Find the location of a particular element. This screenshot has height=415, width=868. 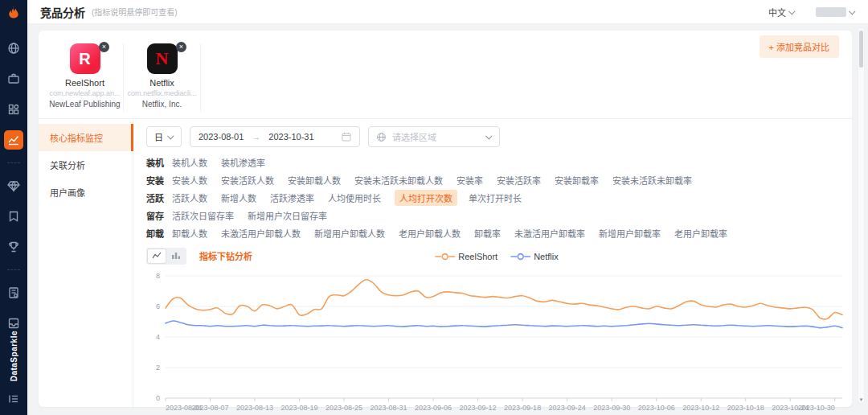

scrollbar-down-arrow: ▼ is located at coordinates (862, 400).